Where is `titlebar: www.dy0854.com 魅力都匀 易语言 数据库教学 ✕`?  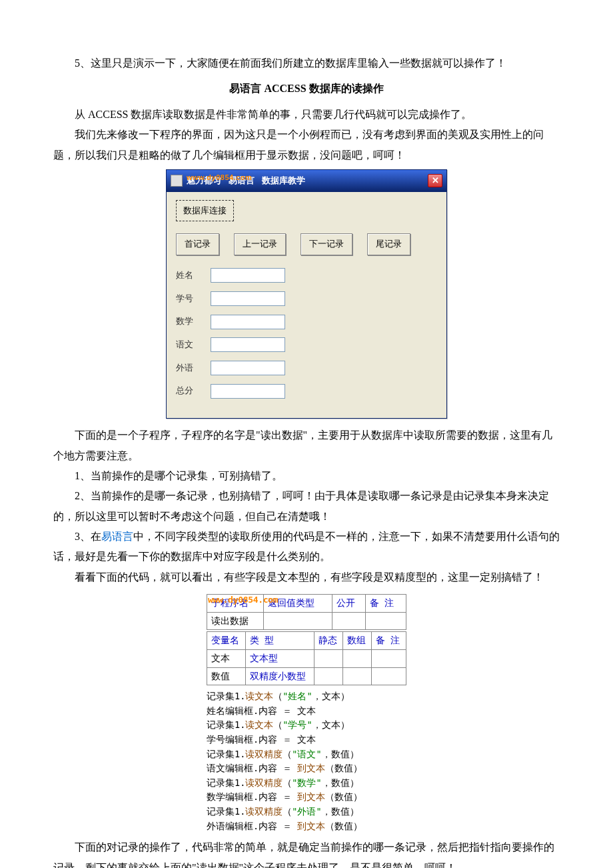
titlebar: www.dy0854.com 魅力都匀 易语言 数据库教学 ✕ is located at coordinates (306, 181).